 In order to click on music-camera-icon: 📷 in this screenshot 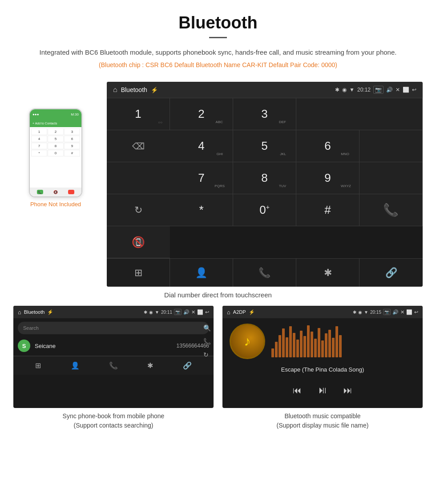, I will do `click(387, 312)`.